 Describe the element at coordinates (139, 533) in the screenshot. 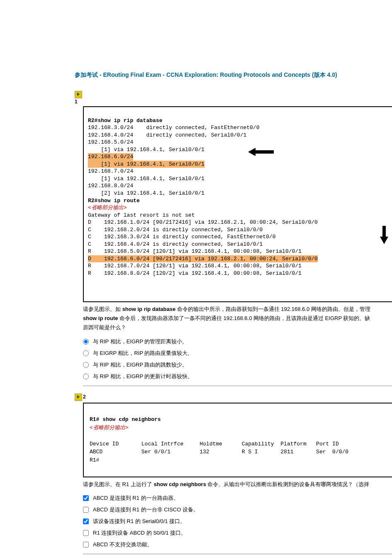

I see `option-label: R1 连接到设备 ABCD 的 S0/0/1 接口。` at that location.